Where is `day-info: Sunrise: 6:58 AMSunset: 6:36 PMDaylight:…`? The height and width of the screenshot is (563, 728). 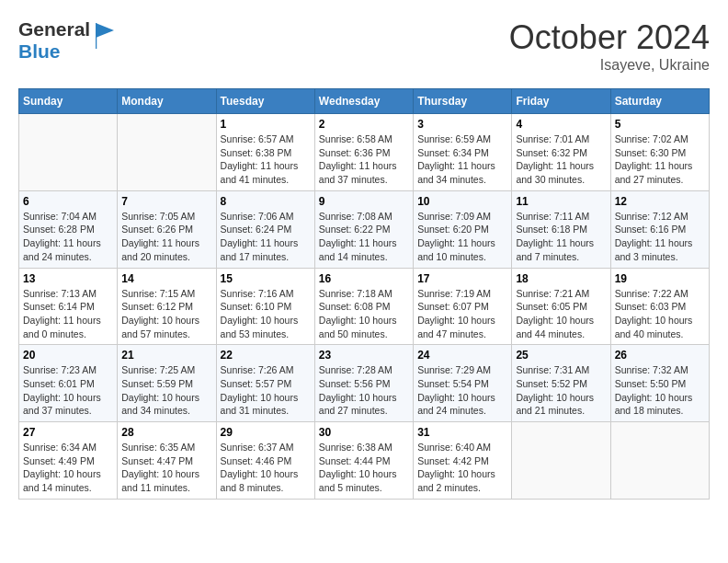
day-info: Sunrise: 6:58 AMSunset: 6:36 PMDaylight:… is located at coordinates (364, 160).